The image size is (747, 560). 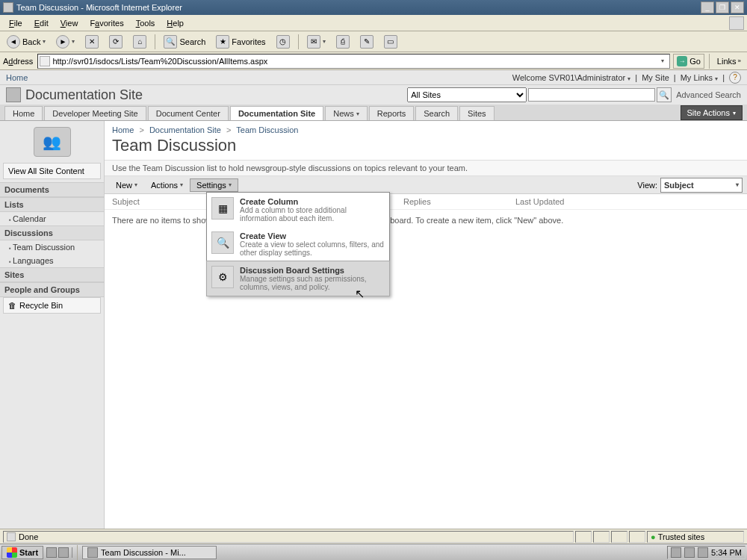 What do you see at coordinates (214, 185) in the screenshot?
I see `settings-menu: Settings▾` at bounding box center [214, 185].